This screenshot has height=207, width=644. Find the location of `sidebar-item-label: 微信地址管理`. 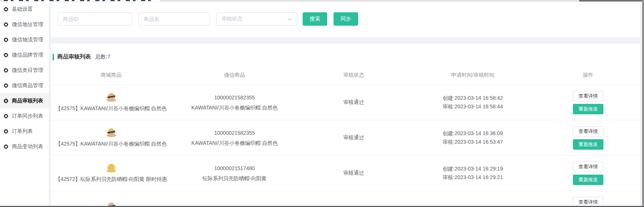

sidebar-item-label: 微信地址管理 is located at coordinates (28, 25).